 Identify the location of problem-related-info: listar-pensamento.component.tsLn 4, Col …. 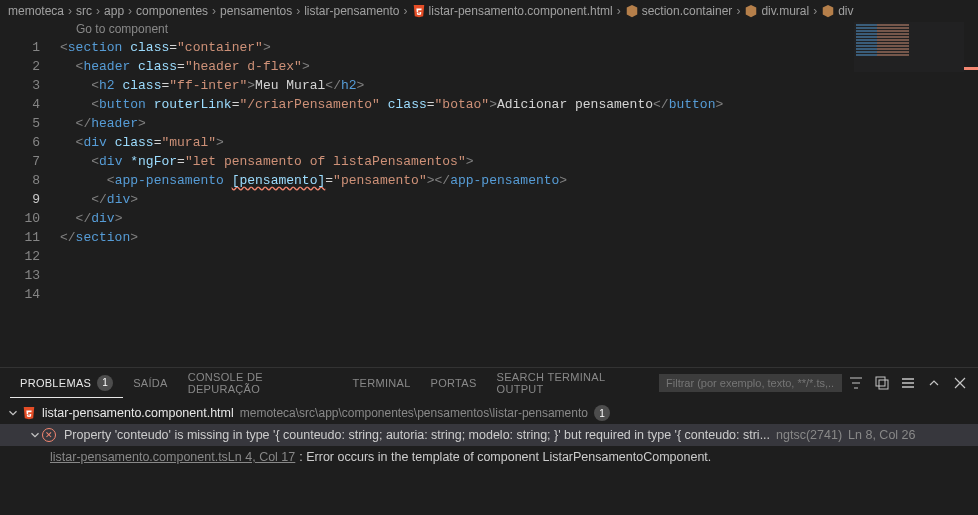
(489, 457).